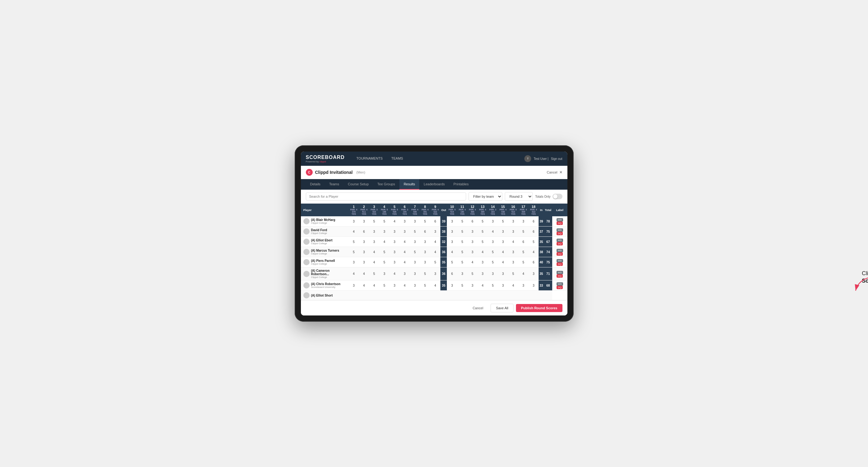 The width and height of the screenshot is (868, 467). Describe the element at coordinates (533, 252) in the screenshot. I see `score-hole-18: 4` at that location.